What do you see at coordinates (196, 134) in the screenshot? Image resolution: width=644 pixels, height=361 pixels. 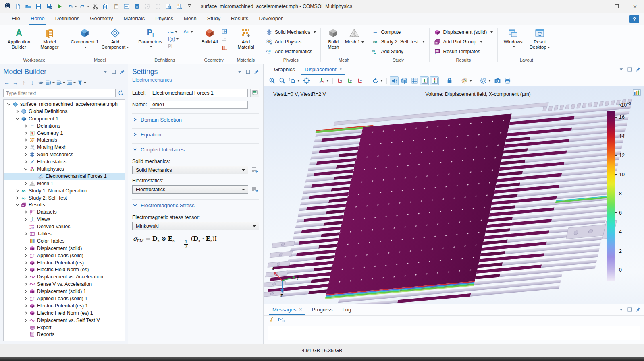 I see `section-equation: Equation` at bounding box center [196, 134].